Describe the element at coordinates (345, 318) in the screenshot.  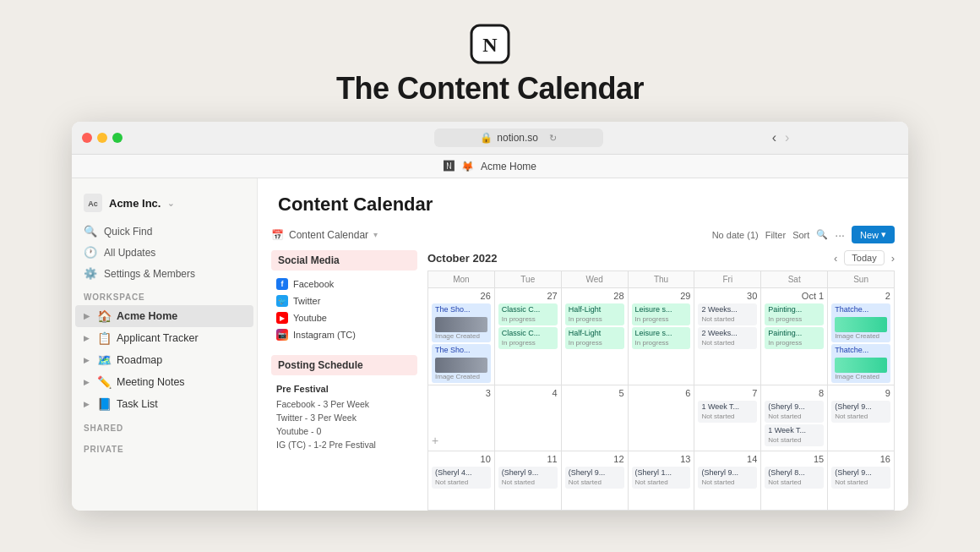
I see `social-item-youtube: ▶ Youtube` at that location.